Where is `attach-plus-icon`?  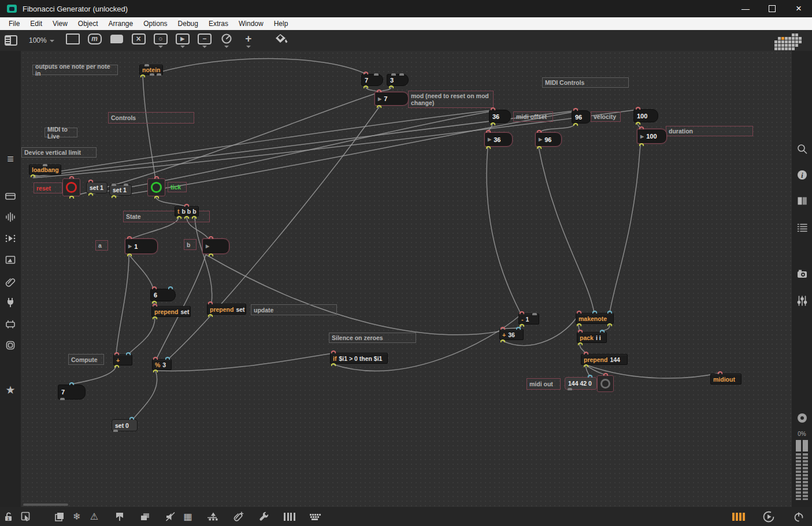
attach-plus-icon is located at coordinates (239, 517).